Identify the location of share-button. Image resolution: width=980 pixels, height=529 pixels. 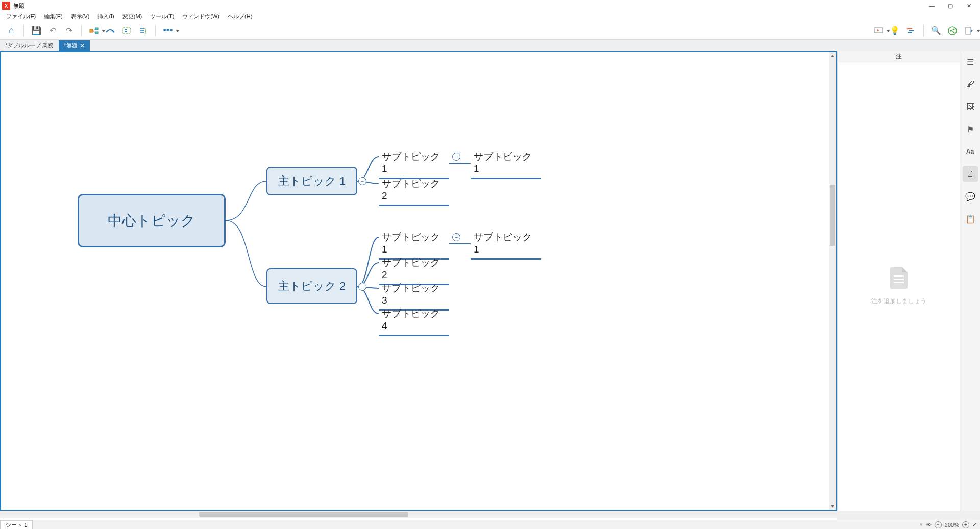
(952, 31).